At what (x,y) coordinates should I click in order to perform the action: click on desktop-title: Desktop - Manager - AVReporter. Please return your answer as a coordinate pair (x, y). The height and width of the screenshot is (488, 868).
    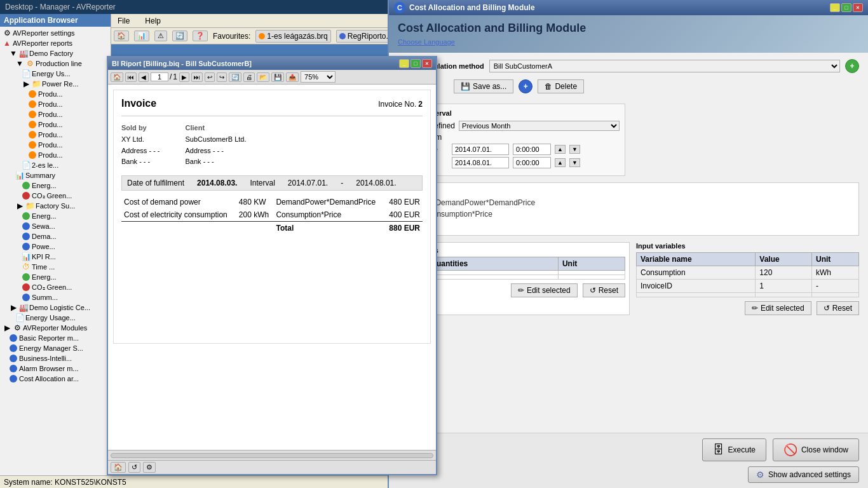
    Looking at the image, I should click on (60, 7).